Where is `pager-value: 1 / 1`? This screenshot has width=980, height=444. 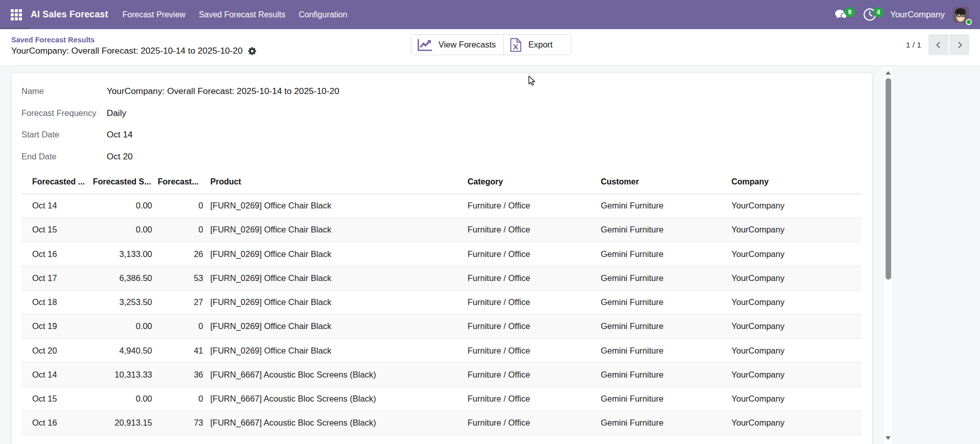
pager-value: 1 / 1 is located at coordinates (914, 45).